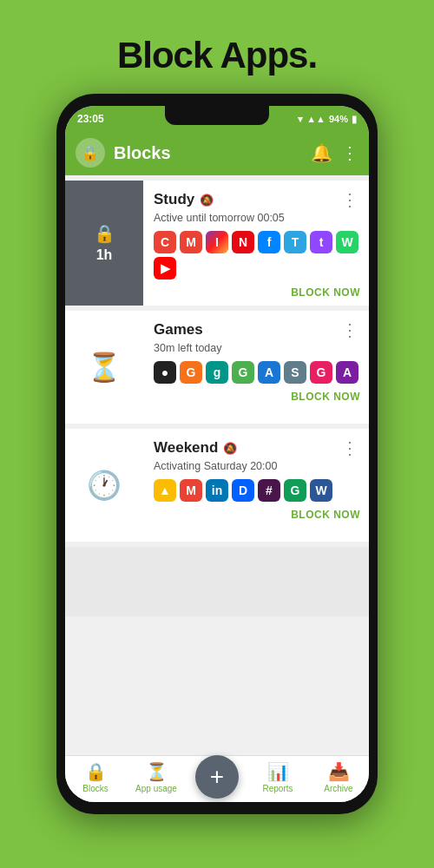  Describe the element at coordinates (191, 242) in the screenshot. I see `app-icon-gmail: M` at that location.